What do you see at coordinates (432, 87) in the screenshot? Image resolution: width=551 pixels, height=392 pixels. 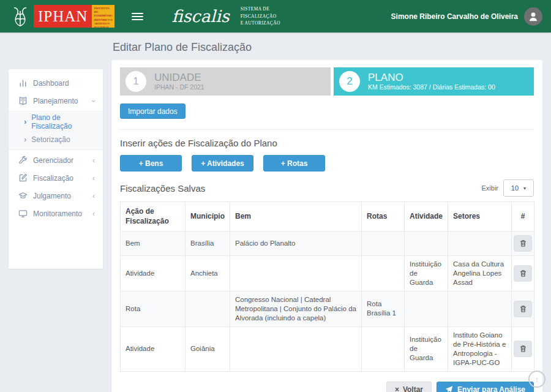 I see `step-subtitle: KM Estimados: 3087 / Diárias Estimadas: …` at bounding box center [432, 87].